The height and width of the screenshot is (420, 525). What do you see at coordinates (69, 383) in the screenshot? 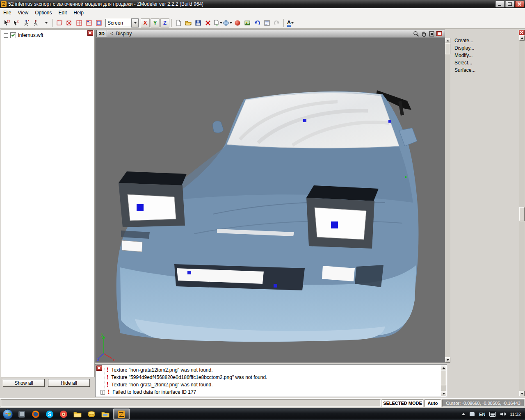
I see `hide-all-button: Hide all` at bounding box center [69, 383].